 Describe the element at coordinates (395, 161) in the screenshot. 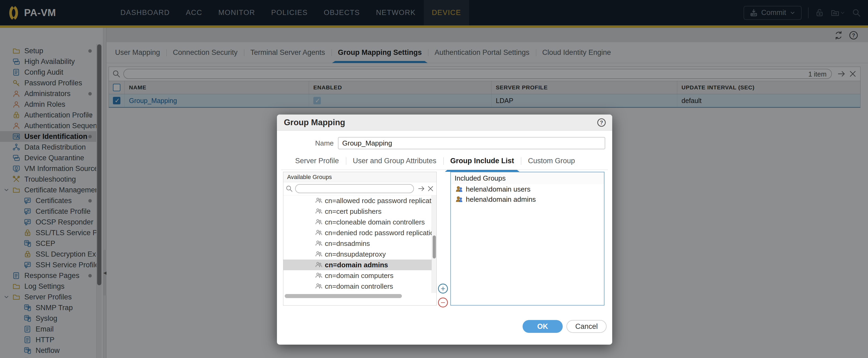

I see `dialog-tab-user-group-attributes: User and Group Attributes` at that location.